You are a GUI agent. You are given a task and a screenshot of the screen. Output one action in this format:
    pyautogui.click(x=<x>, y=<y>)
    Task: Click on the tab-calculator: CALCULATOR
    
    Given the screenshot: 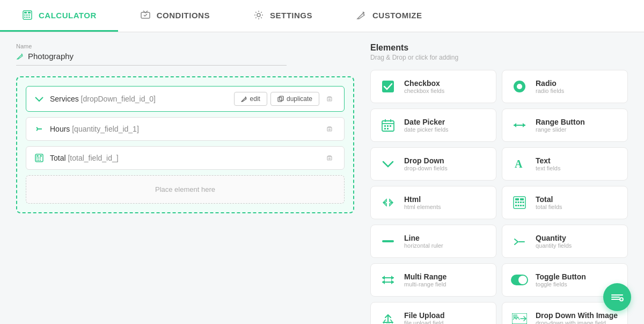 What is the action you would take?
    pyautogui.click(x=59, y=16)
    